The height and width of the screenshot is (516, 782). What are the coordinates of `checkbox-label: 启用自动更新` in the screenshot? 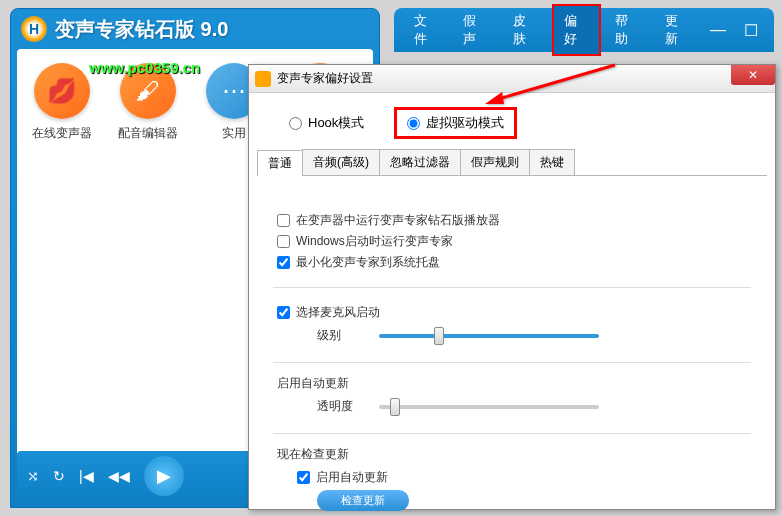 It's located at (352, 478).